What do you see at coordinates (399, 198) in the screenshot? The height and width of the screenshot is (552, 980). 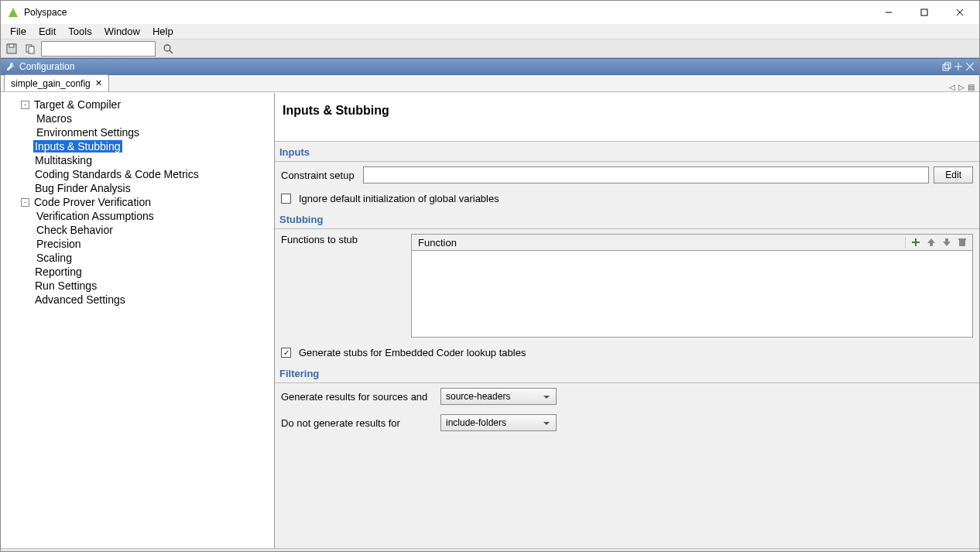 I see `ignore-default-init-label: Ignore default initialization of global …` at bounding box center [399, 198].